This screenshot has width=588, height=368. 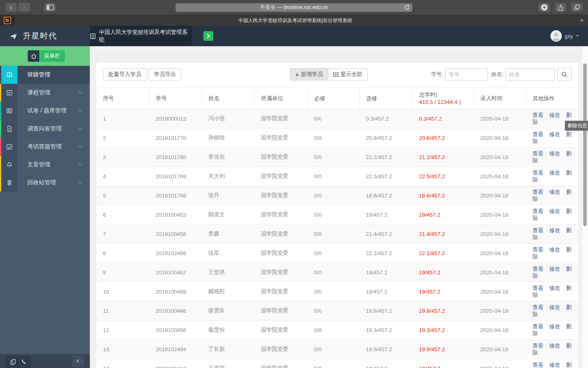 What do you see at coordinates (466, 74) in the screenshot?
I see `student-id-input` at bounding box center [466, 74].